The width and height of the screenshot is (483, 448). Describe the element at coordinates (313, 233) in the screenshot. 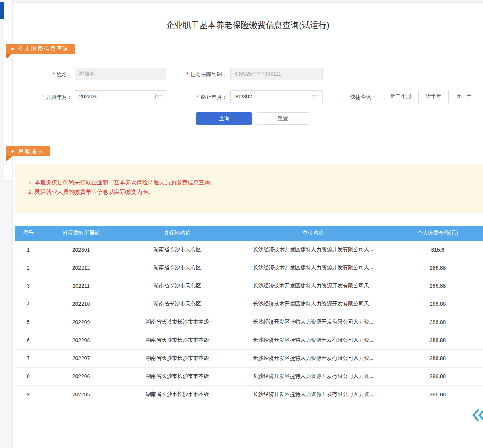

I see `header-employer: 单位名称` at that location.